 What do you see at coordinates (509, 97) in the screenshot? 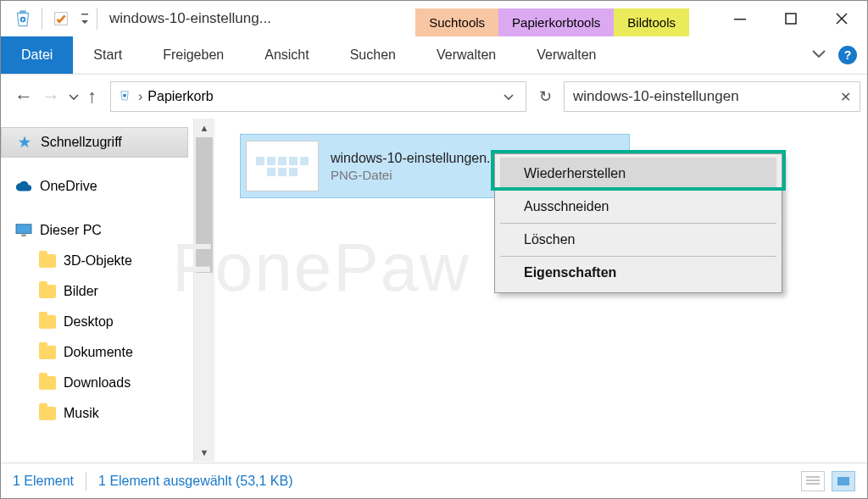
I see `address-dropdown-icon` at bounding box center [509, 97].